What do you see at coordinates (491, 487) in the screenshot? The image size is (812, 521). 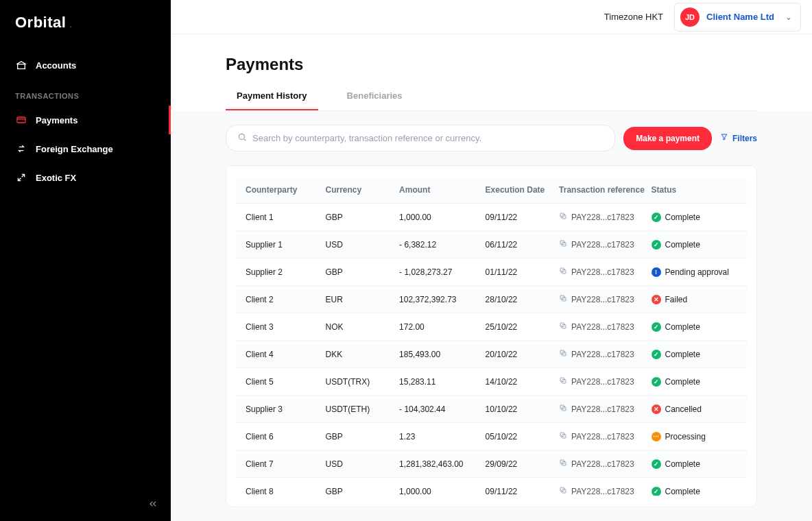 I see `table-row: Client 8 GBP 1,000.00 09/11/22 PAY228...…` at bounding box center [491, 487].